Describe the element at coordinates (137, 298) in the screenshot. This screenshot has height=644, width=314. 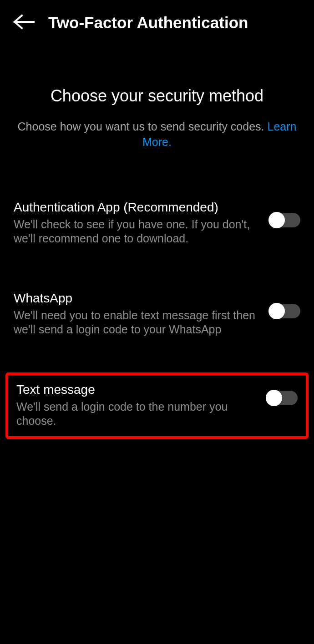
I see `option-title: WhatsApp` at that location.